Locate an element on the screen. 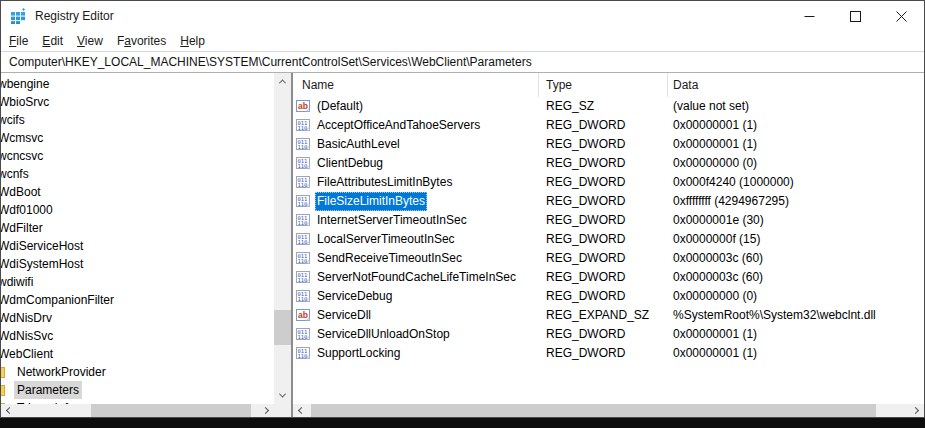  tree-item: WdNisDrv is located at coordinates (138, 318).